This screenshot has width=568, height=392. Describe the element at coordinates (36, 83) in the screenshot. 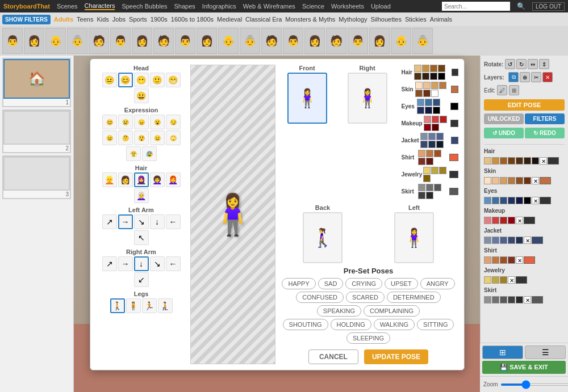

I see `storyboard-cell-1: 🏠 1` at that location.